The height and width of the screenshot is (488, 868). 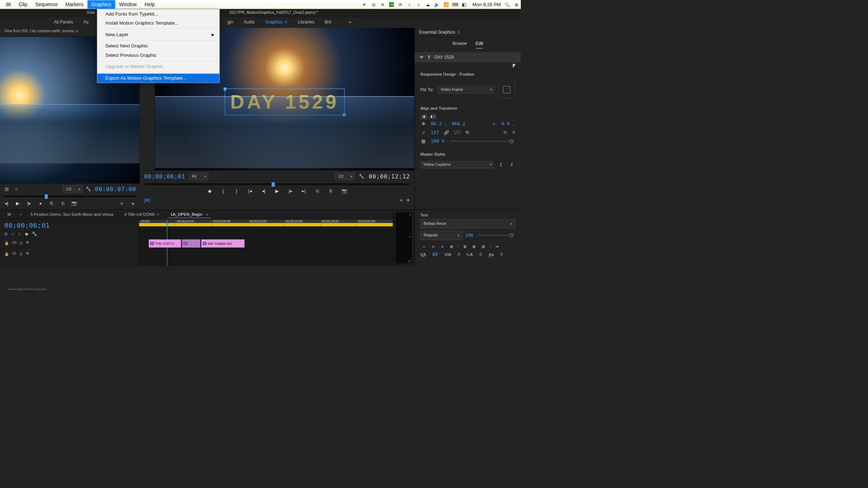 What do you see at coordinates (474, 247) in the screenshot?
I see `justify-last-center-icon: ≣` at bounding box center [474, 247].